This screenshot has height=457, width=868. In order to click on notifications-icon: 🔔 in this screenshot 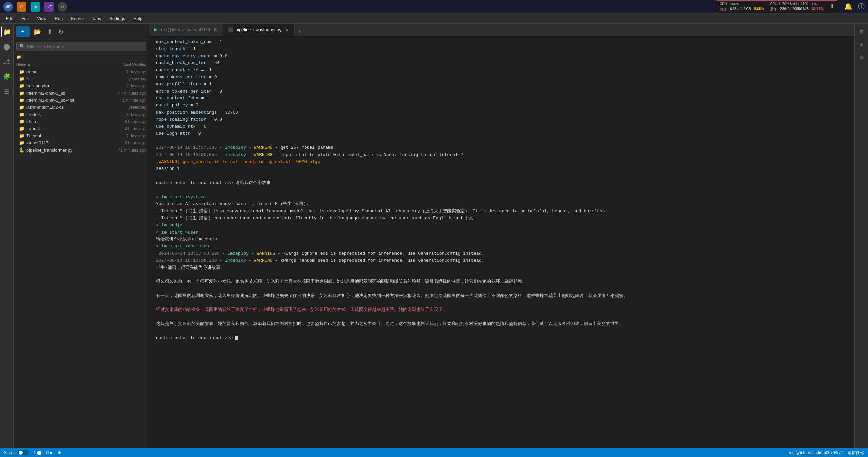, I will do `click(848, 6)`.